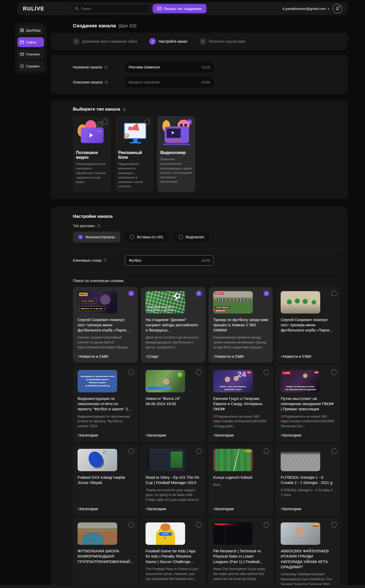 This screenshot has width=365, height=588. Describe the element at coordinates (36, 9) in the screenshot. I see `logo-letter-i: I` at that location.